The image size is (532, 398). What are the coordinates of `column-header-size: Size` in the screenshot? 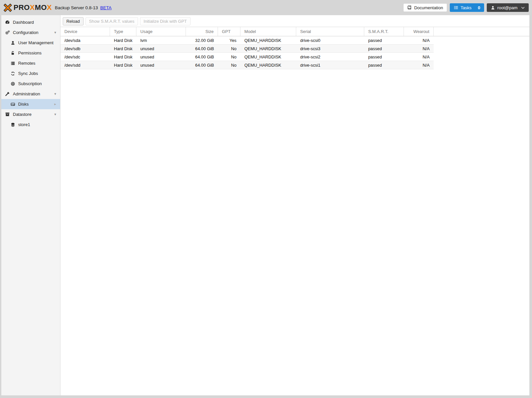 It's located at (202, 32).